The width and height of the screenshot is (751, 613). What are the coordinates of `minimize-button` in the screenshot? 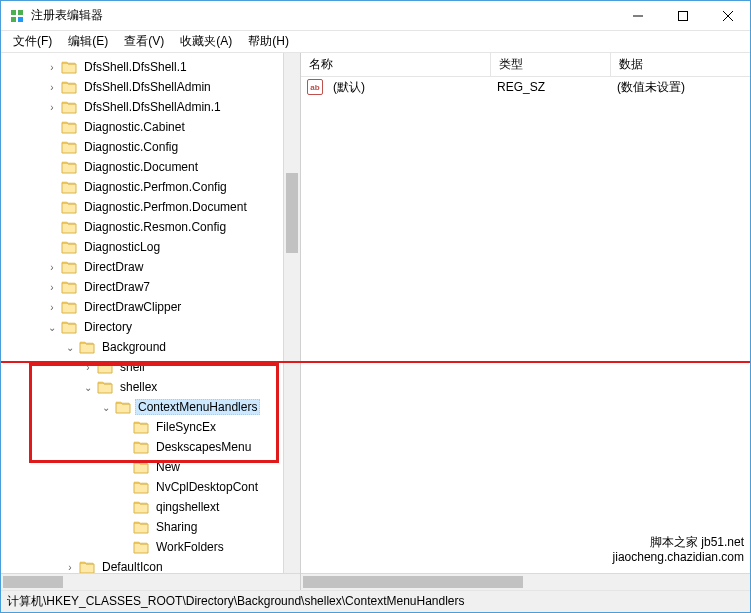 It's located at (638, 16).